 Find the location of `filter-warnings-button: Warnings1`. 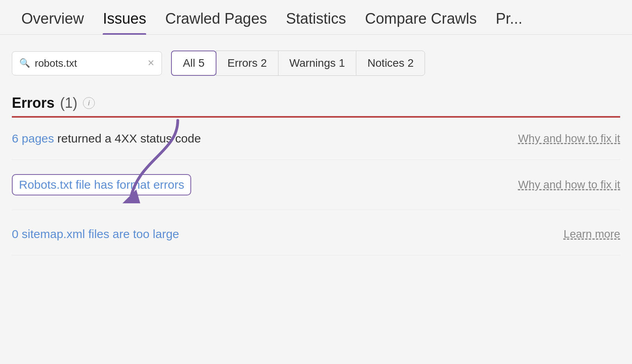

filter-warnings-button: Warnings1 is located at coordinates (318, 63).